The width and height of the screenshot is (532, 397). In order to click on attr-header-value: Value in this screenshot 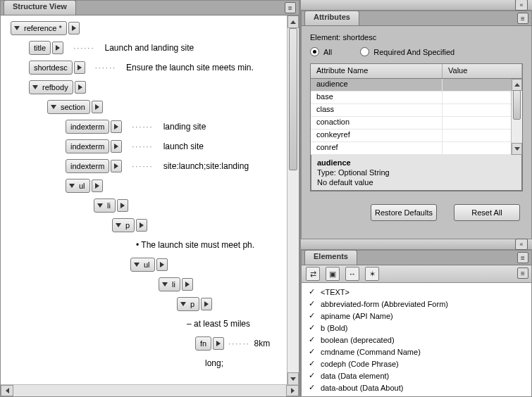, I will do `click(482, 71)`.